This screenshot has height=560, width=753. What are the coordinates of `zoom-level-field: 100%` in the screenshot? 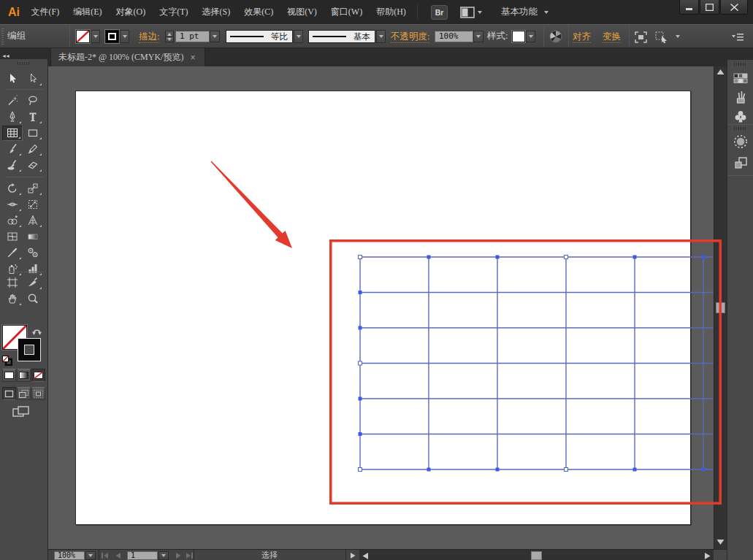 It's located at (69, 556).